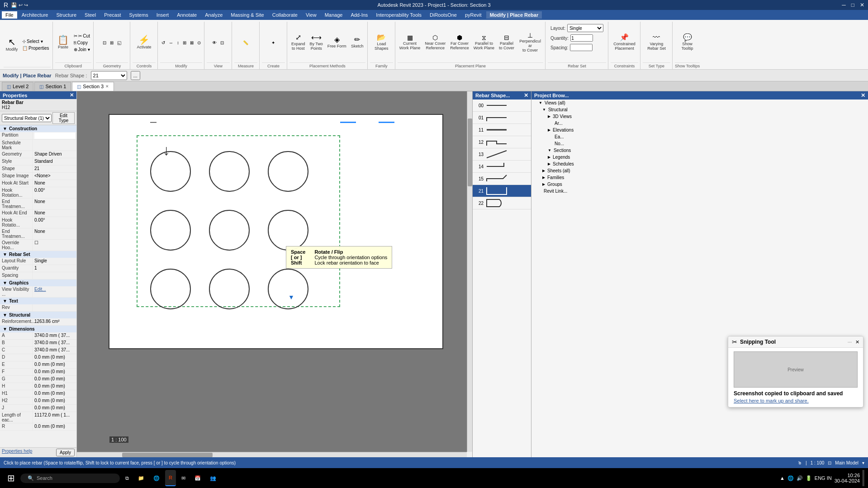  Describe the element at coordinates (585, 28) in the screenshot. I see `layout-select: Single Fixed Number Maximum Spacing` at that location.